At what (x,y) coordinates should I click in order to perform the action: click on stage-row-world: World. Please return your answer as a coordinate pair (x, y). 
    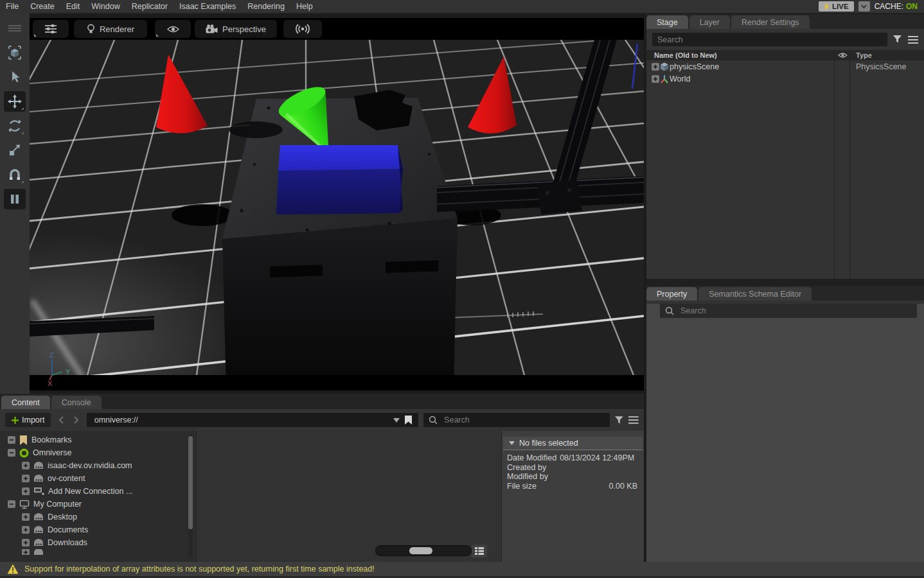
    Looking at the image, I should click on (785, 78).